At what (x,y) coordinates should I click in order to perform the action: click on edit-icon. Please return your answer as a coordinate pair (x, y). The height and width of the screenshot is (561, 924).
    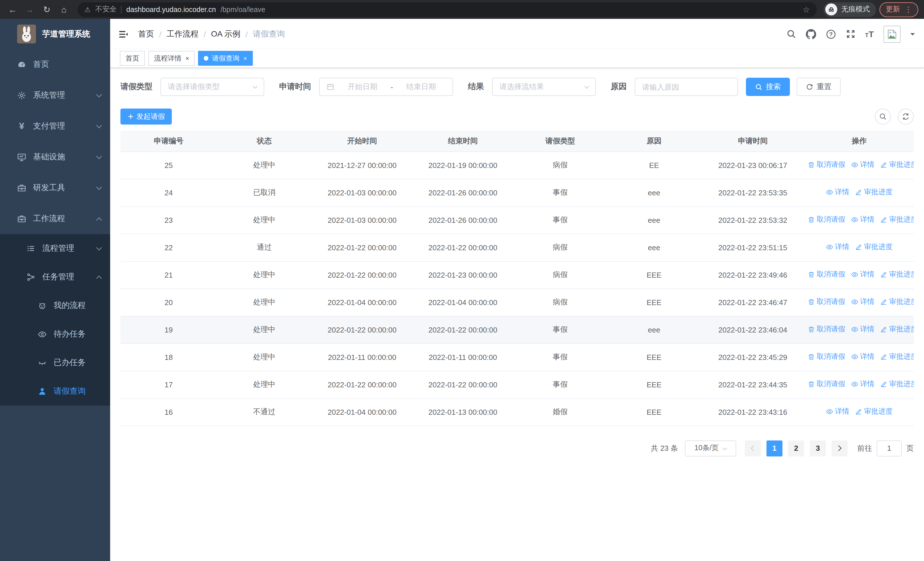
    Looking at the image, I should click on (859, 247).